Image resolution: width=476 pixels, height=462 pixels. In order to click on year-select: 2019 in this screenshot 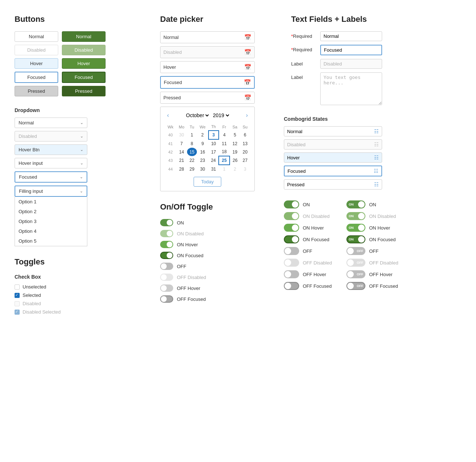, I will do `click(221, 115)`.